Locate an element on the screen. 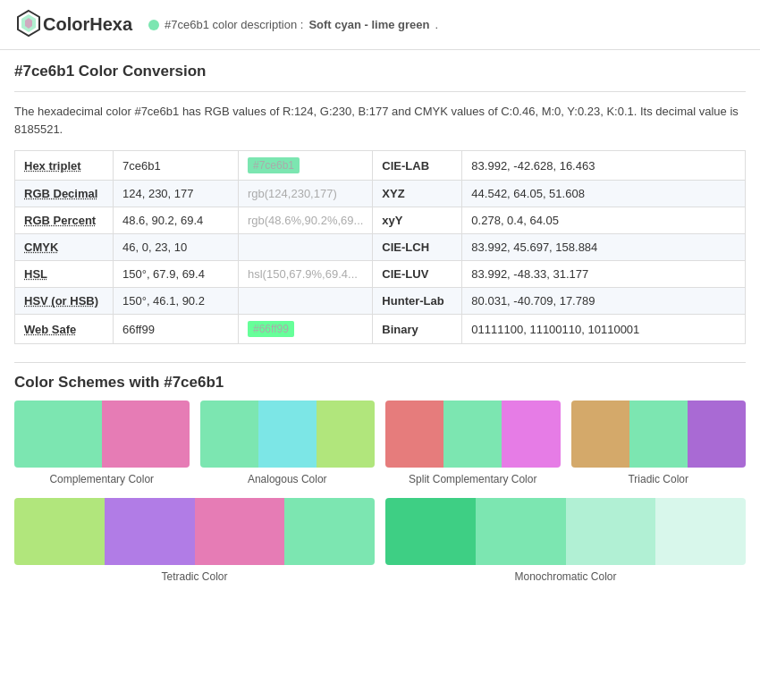  schemes-grid-top: Complementary ColorAnalogous ColorSplit … is located at coordinates (380, 443).